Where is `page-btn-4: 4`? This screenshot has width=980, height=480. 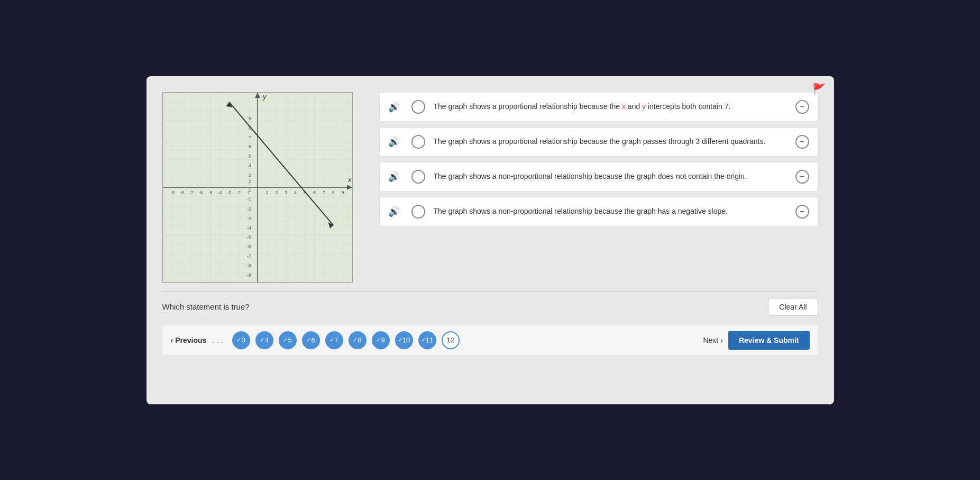 page-btn-4: 4 is located at coordinates (264, 340).